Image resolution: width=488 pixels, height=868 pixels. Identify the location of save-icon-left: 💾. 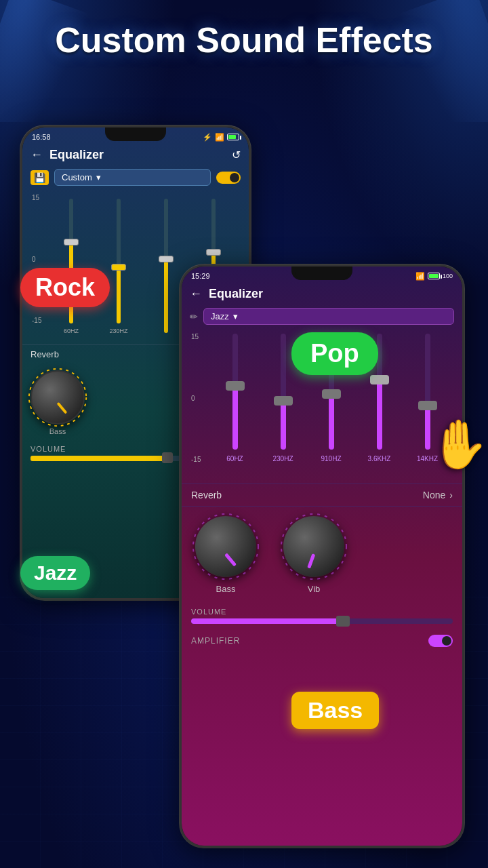
(39, 178).